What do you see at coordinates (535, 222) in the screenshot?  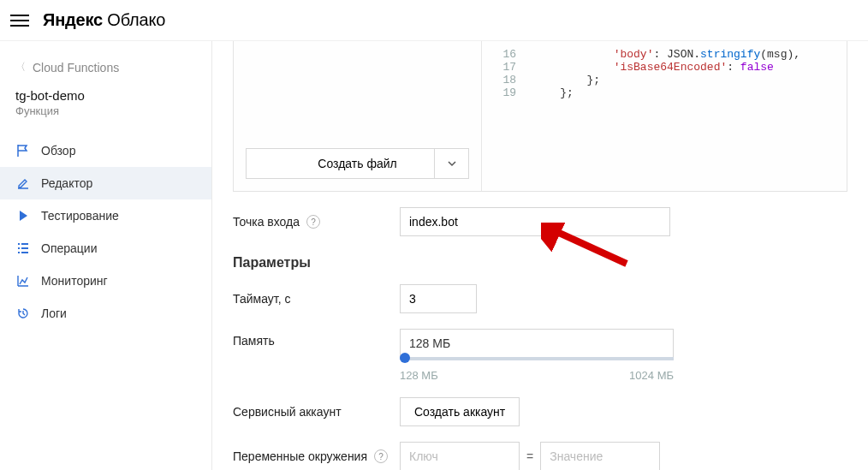 I see `entry-point-input` at bounding box center [535, 222].